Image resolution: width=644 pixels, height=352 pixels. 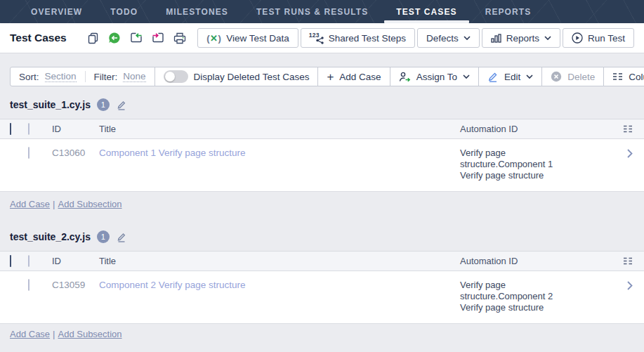 I want to click on toggle-knob, so click(x=170, y=77).